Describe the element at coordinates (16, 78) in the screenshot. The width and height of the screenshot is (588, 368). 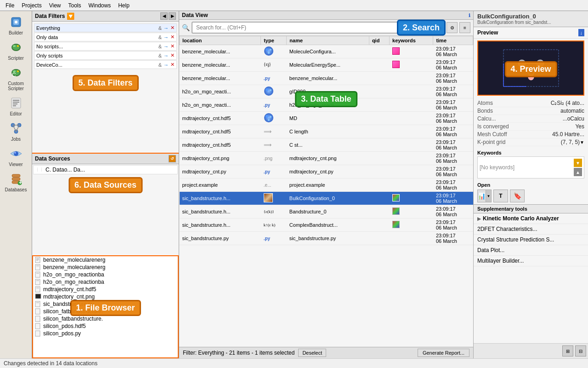
I see `custom-scripter-btn: C Custom Scripter` at that location.